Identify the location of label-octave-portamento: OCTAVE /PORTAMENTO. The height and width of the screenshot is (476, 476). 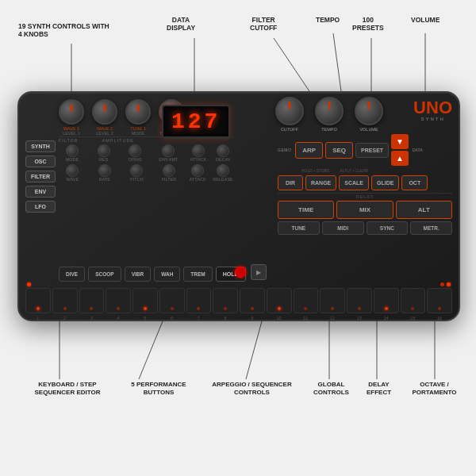
(435, 389).